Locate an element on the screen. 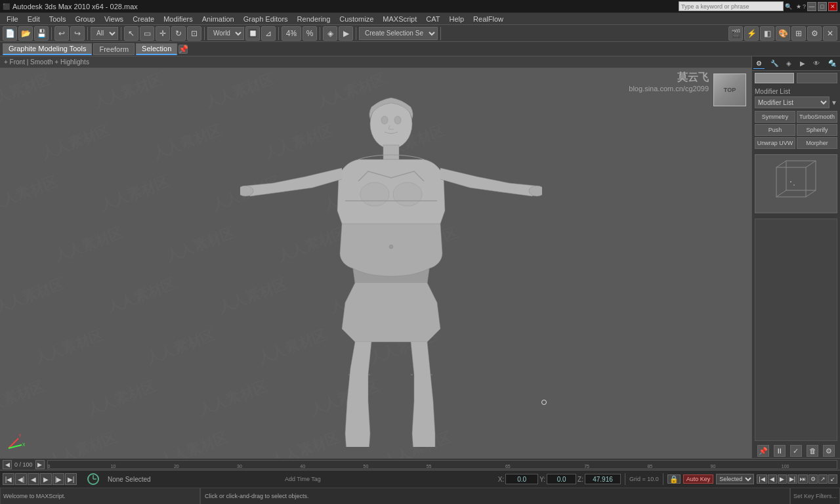 This screenshot has height=504, width=840. morpher-btn: Morpher is located at coordinates (817, 143).